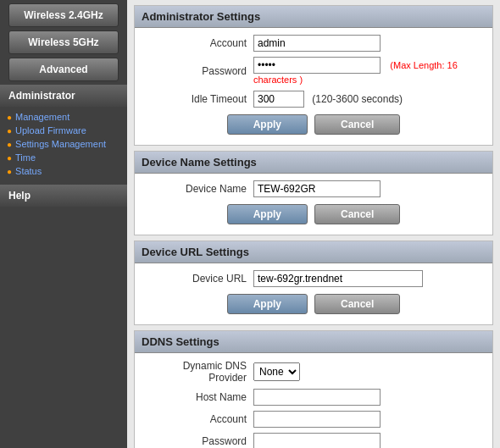 The image size is (500, 448). I want to click on account-input, so click(317, 43).